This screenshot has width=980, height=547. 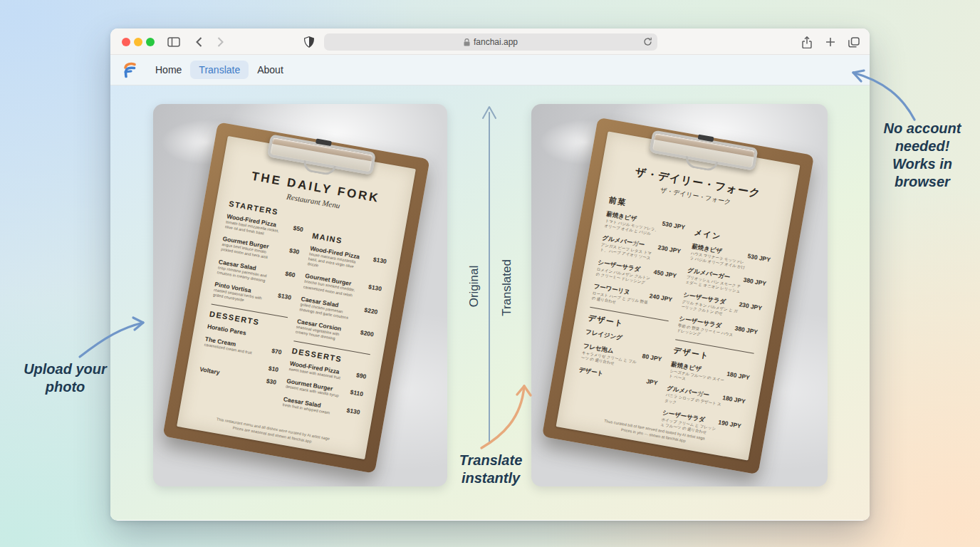 What do you see at coordinates (807, 42) in the screenshot?
I see `share-icon` at bounding box center [807, 42].